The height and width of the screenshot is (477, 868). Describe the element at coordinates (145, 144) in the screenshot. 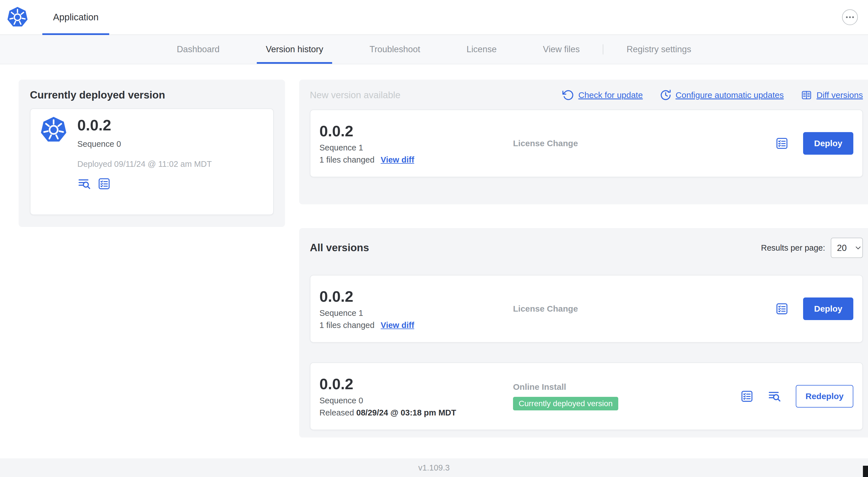

I see `current-sequence: Sequence 0` at that location.